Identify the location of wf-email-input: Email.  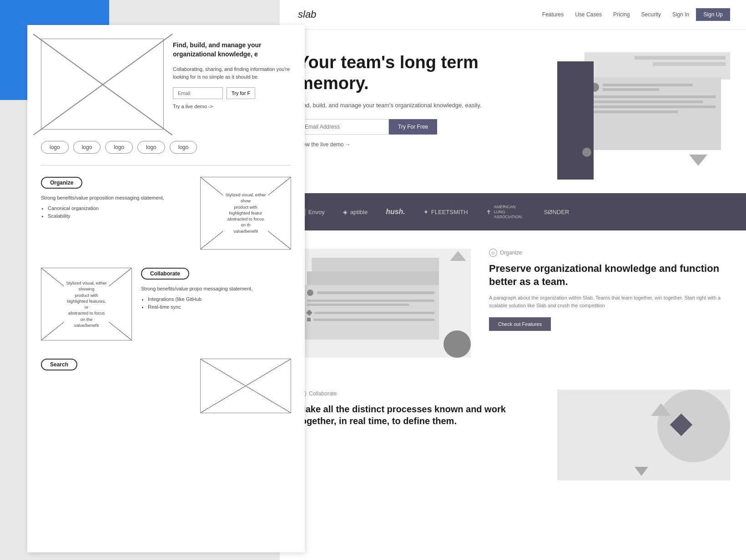
(198, 93).